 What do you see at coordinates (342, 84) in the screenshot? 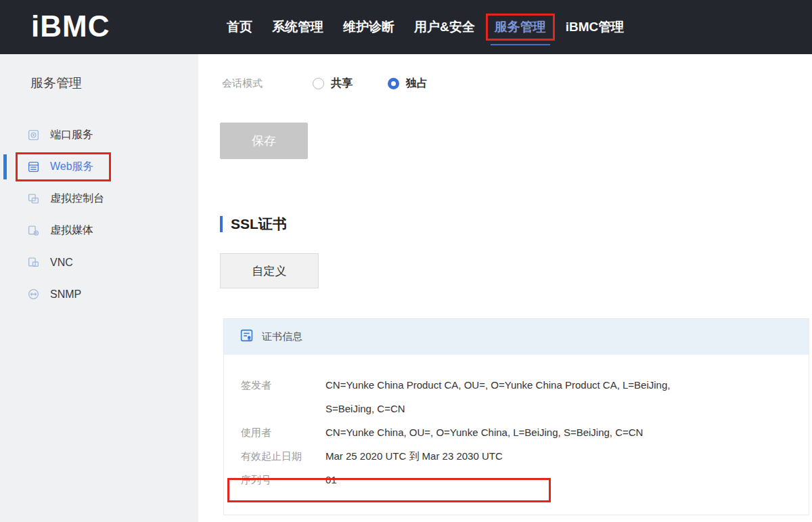
I see `session-mode-row: 会话模式 共享 独占` at bounding box center [342, 84].